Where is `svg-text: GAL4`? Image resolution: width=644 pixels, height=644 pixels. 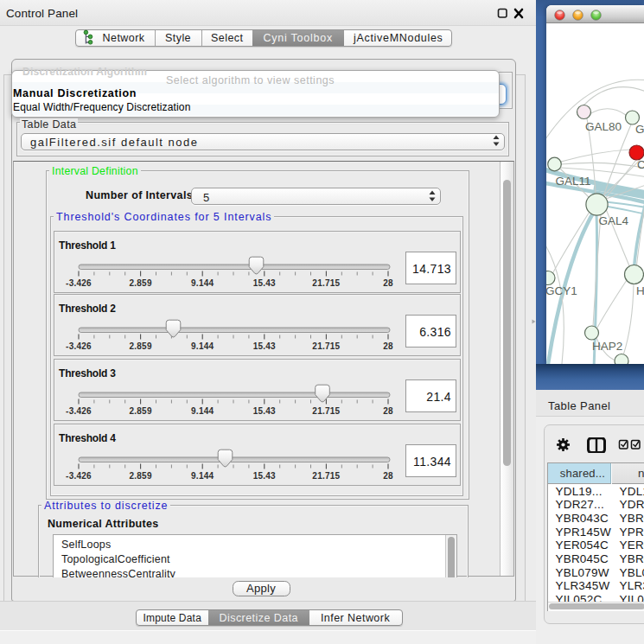
svg-text: GAL4 is located at coordinates (614, 221).